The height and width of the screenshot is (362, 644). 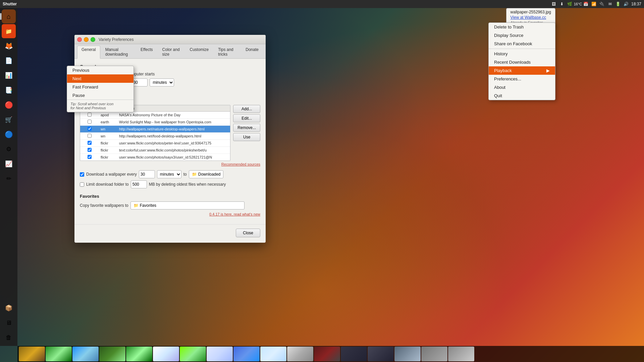 I want to click on nm-icon: 🔌, so click(x=602, y=4).